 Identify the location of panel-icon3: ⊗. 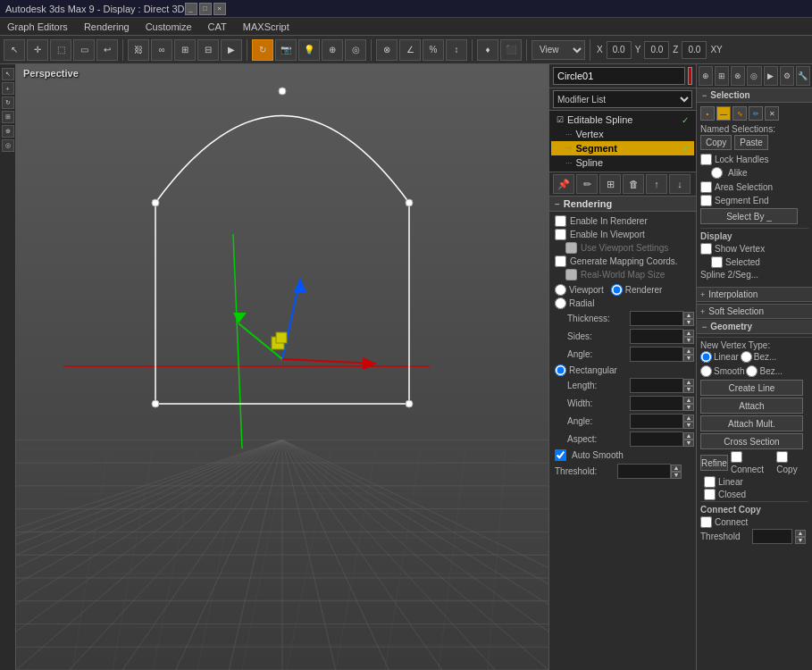
(738, 76).